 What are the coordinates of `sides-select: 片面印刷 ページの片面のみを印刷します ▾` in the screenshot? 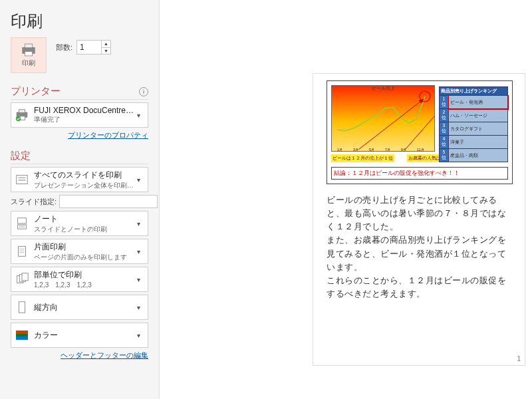 It's located at (80, 251).